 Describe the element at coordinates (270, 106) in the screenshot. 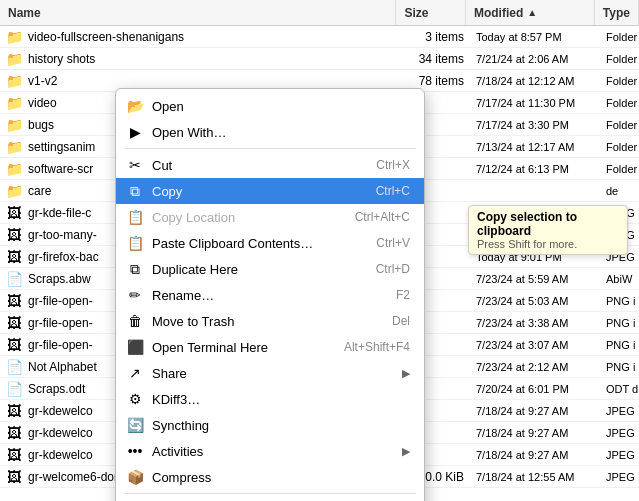

I see `menu-item-open: 📂 Open` at that location.